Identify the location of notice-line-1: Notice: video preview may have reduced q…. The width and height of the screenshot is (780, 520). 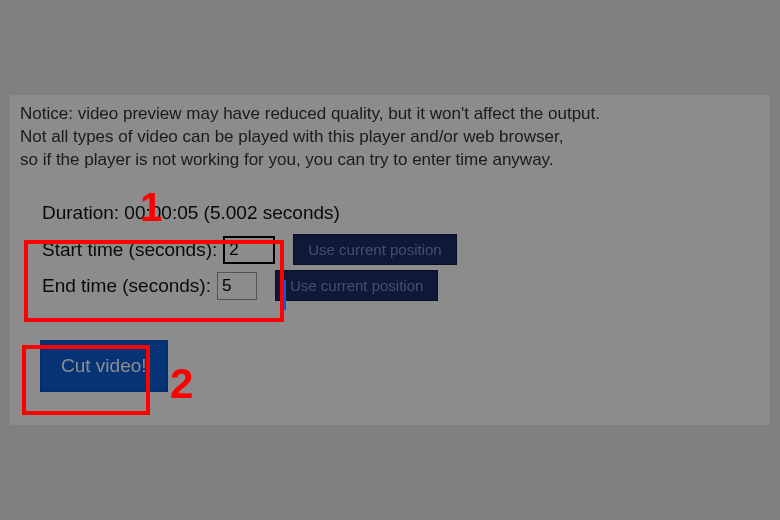
(390, 114).